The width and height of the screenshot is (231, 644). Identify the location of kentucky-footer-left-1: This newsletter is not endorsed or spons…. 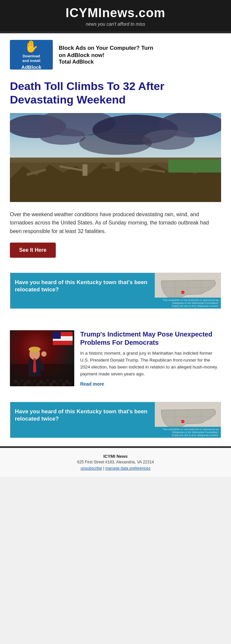
(188, 302).